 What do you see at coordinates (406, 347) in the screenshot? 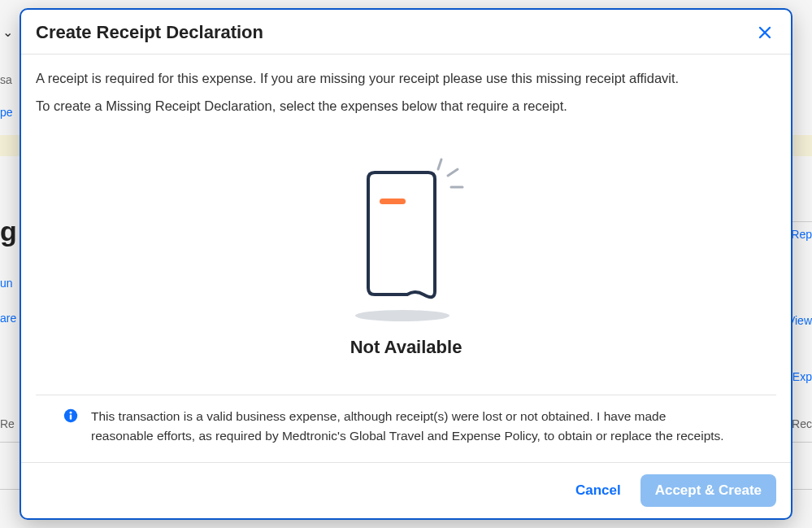
I see `not-available-label: Not Available` at bounding box center [406, 347].